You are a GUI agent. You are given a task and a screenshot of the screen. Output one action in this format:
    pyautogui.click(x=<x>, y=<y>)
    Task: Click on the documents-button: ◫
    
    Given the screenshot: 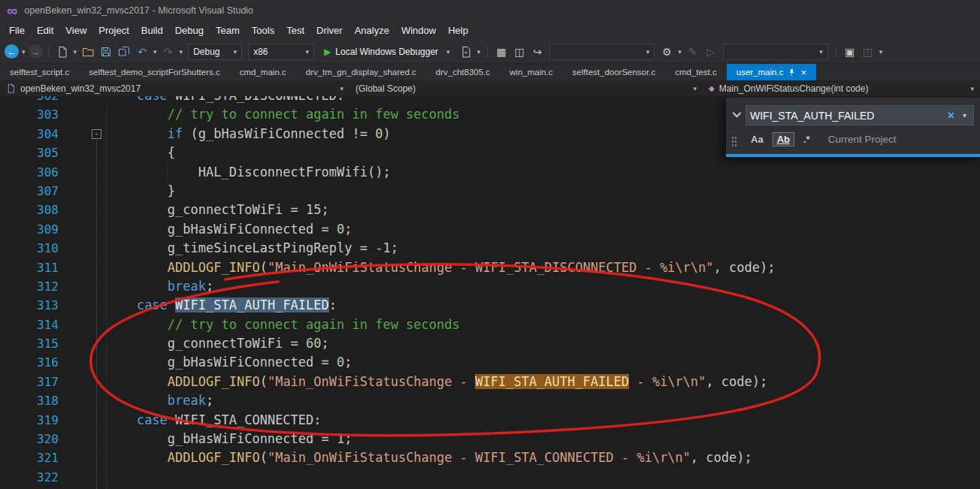 What is the action you would take?
    pyautogui.click(x=519, y=52)
    